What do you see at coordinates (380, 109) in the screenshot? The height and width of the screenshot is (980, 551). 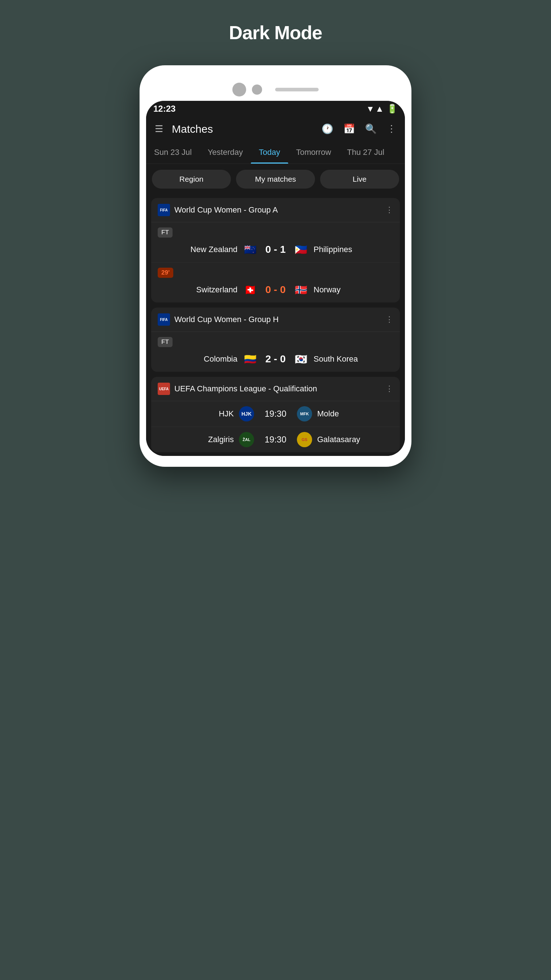 I see `signal-icon: ▲` at bounding box center [380, 109].